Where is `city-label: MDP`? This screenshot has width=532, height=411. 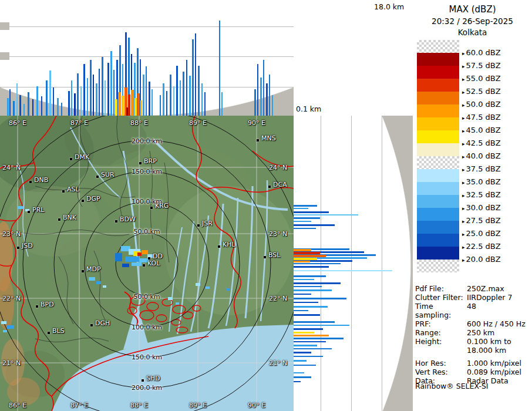
city-label: MDP is located at coordinates (94, 269).